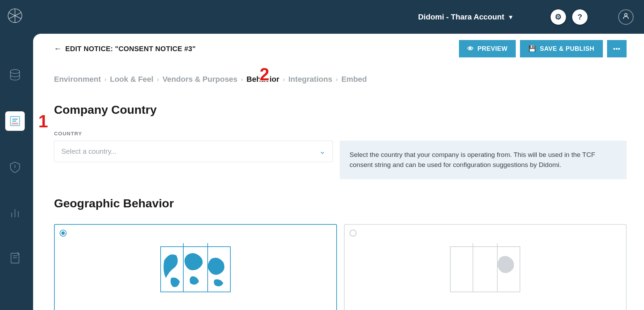  I want to click on crumb-look-feel: Look & Feel, so click(132, 79).